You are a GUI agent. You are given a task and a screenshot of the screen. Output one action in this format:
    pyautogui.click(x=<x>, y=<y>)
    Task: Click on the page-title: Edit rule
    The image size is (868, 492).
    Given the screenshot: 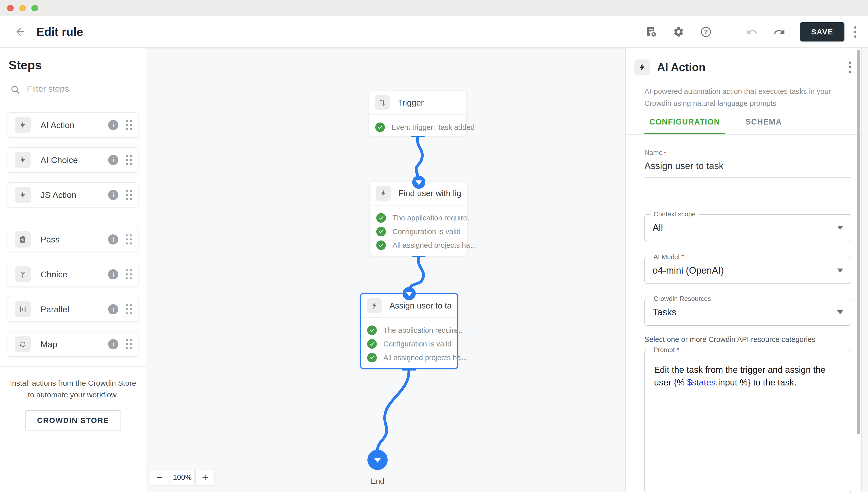 What is the action you would take?
    pyautogui.click(x=60, y=32)
    